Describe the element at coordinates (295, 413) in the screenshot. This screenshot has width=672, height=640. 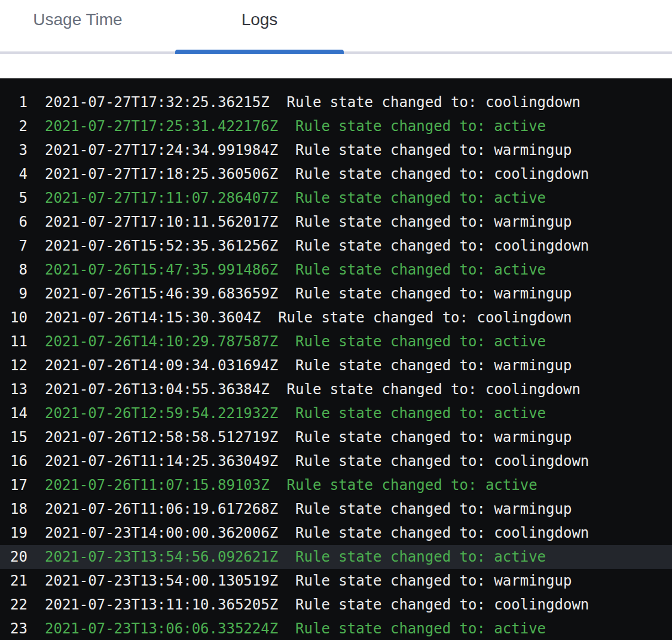
I see `log-line-text: 2021-07-26T12:59:54.221932Z Rule state c…` at that location.